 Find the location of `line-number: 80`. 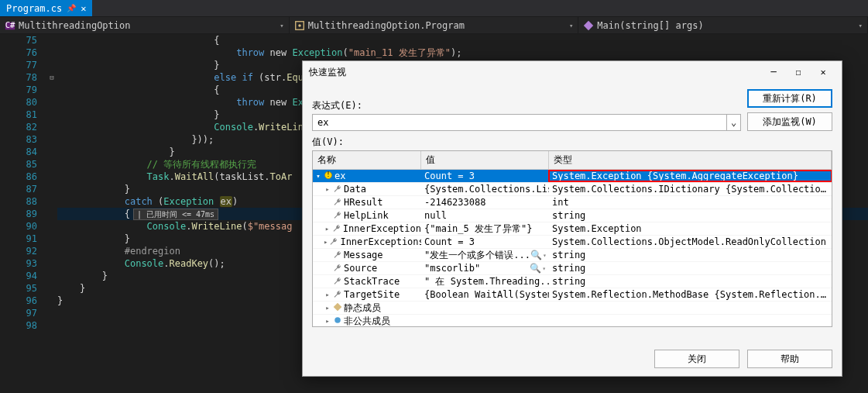

line-number: 80 is located at coordinates (19, 102).